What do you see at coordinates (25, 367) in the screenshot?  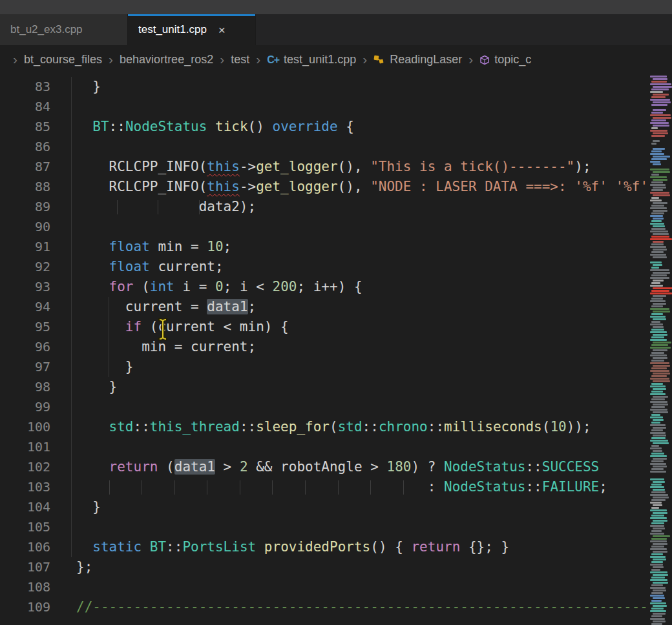 I see `line-number-97: 97` at bounding box center [25, 367].